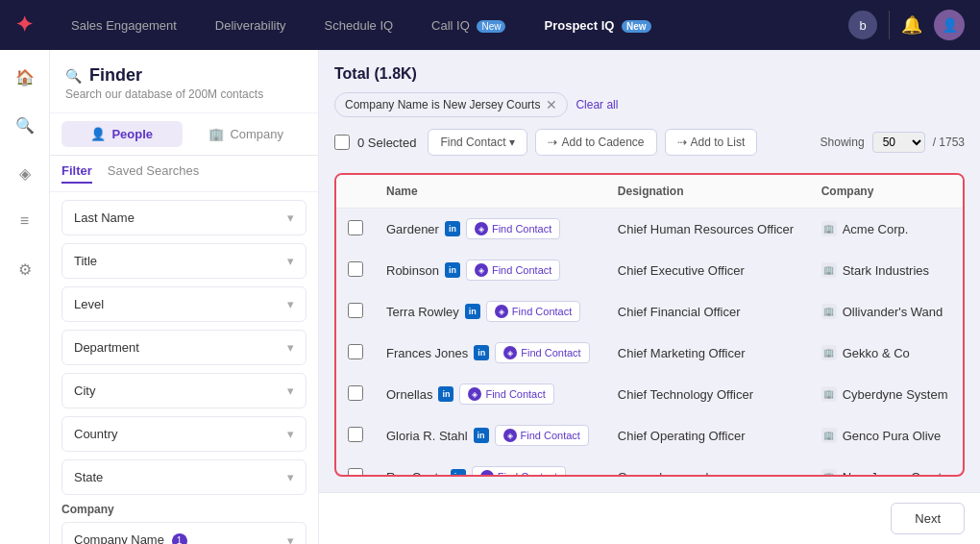 The image size is (980, 544). What do you see at coordinates (184, 532) in the screenshot?
I see `filter-company-name: Company Name 1 ▾` at bounding box center [184, 532].